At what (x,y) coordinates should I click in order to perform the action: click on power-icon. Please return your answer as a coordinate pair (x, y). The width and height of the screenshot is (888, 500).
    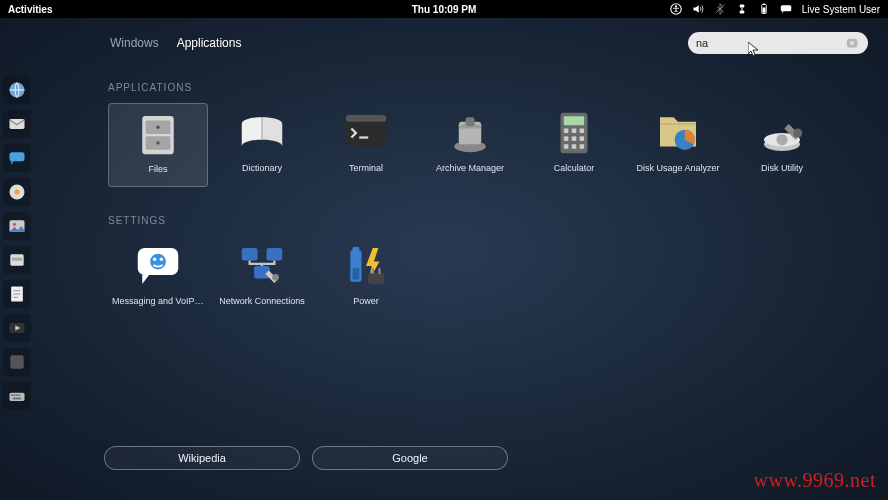
    Looking at the image, I should click on (366, 266).